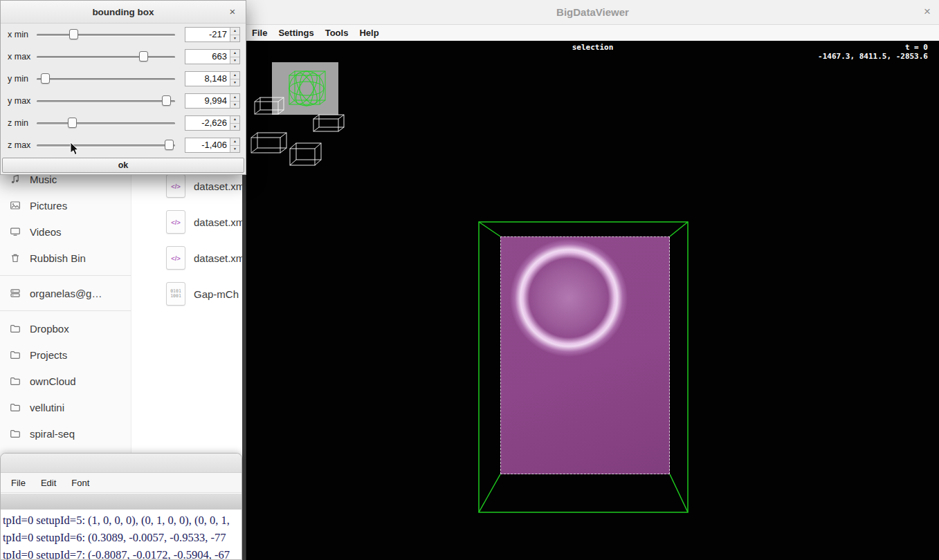 Image resolution: width=939 pixels, height=560 pixels. Describe the element at coordinates (123, 145) in the screenshot. I see `bbox-row-z-max: z max-1,406▲▼` at that location.